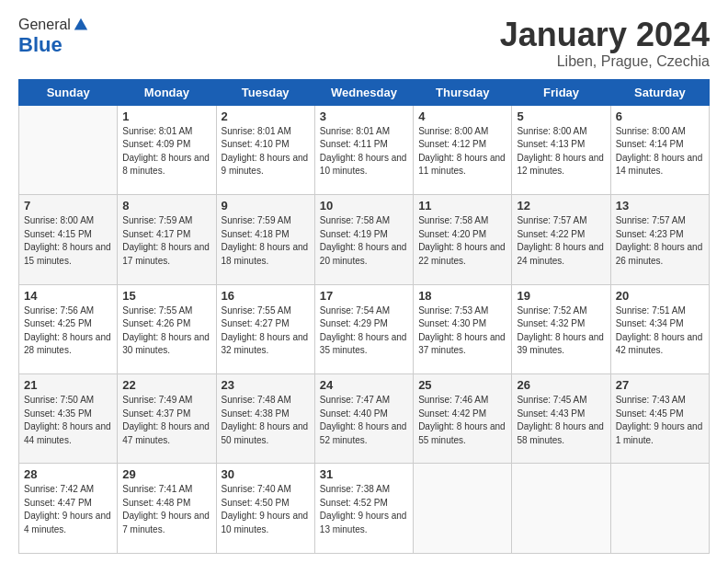  What do you see at coordinates (364, 420) in the screenshot?
I see `cell-content: Sunrise: 7:47 AMSunset: 4:40 PMDaylight:…` at bounding box center [364, 420].